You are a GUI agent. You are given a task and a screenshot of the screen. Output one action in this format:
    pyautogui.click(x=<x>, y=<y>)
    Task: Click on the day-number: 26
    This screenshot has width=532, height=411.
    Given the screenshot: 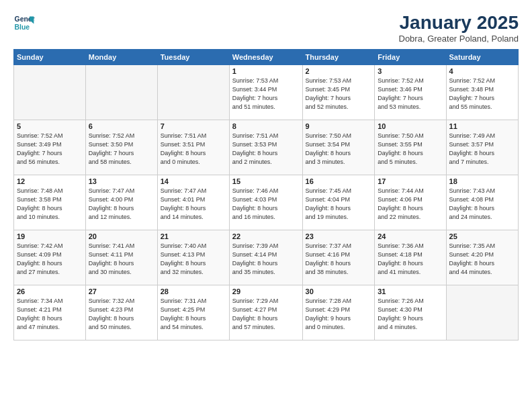 What is the action you would take?
    pyautogui.click(x=50, y=291)
    